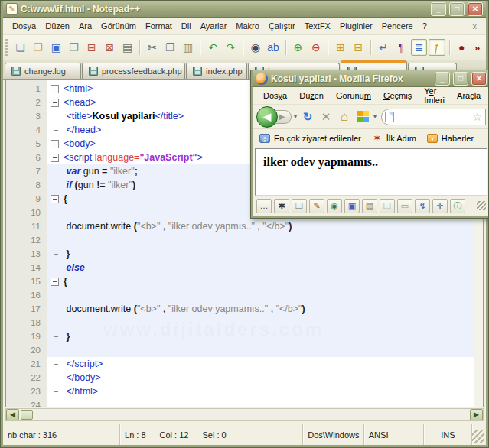  Describe the element at coordinates (440, 206) in the screenshot. I see `tools-tool-icon: ✛` at that location.